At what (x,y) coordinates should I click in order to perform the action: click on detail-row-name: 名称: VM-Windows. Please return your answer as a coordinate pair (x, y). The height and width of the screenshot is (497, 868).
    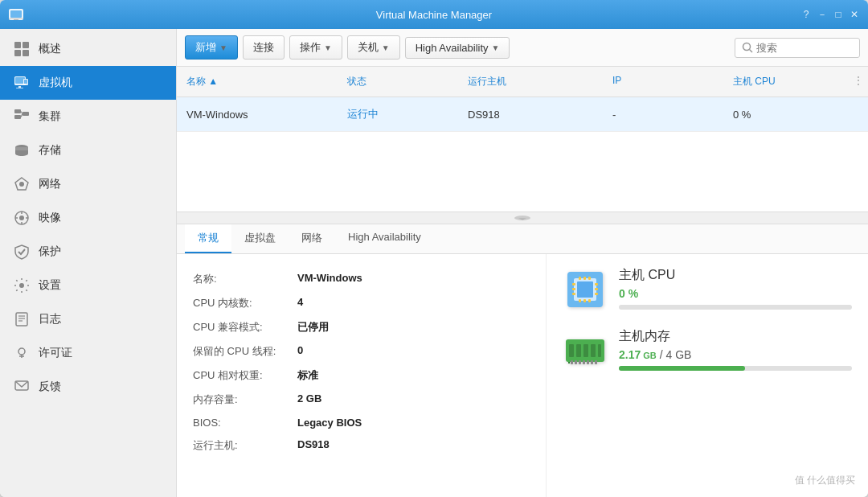
    Looking at the image, I should click on (362, 279).